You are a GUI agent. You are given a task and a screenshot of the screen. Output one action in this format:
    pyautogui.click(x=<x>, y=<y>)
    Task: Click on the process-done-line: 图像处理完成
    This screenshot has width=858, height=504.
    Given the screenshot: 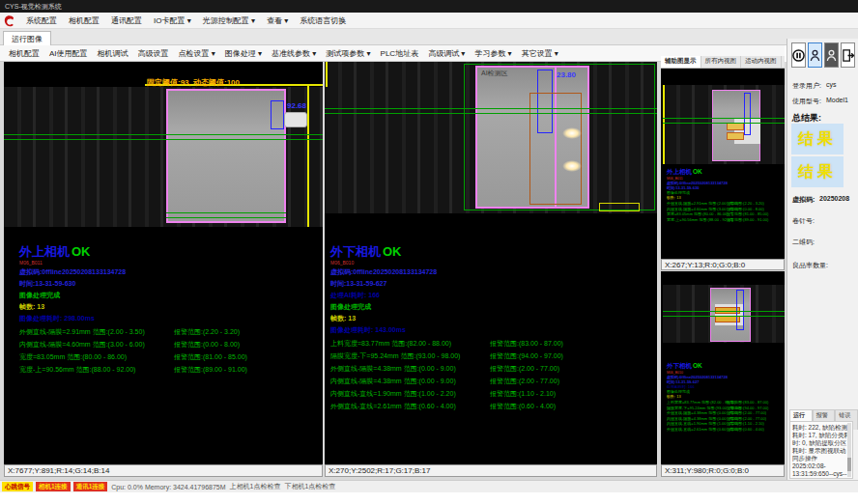 What is the action you would take?
    pyautogui.click(x=351, y=307)
    